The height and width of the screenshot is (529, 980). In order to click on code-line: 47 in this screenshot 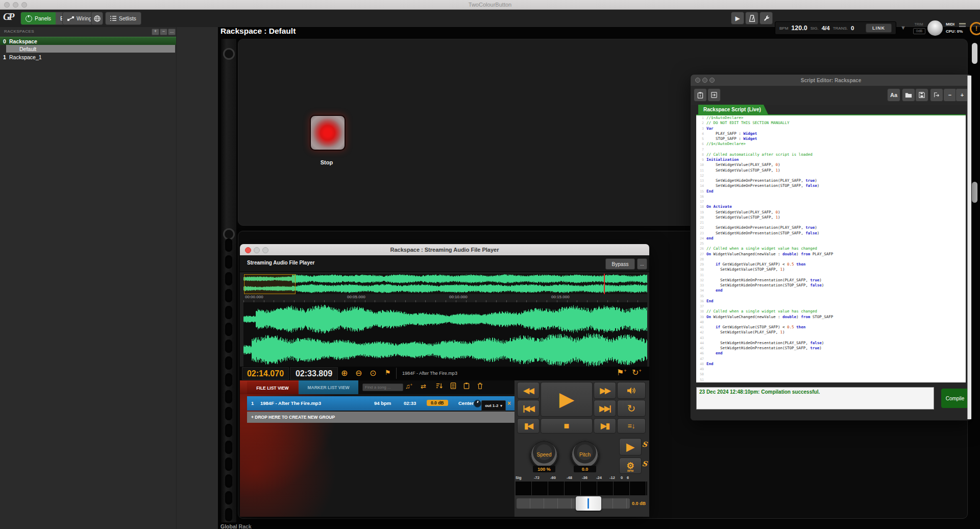, I will do `click(831, 359)`.